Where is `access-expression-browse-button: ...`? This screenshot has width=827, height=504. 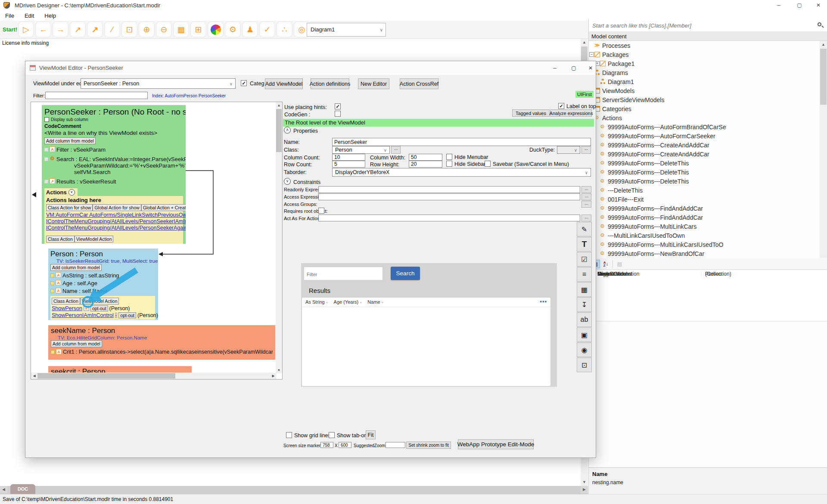
access-expression-browse-button: ... is located at coordinates (587, 197).